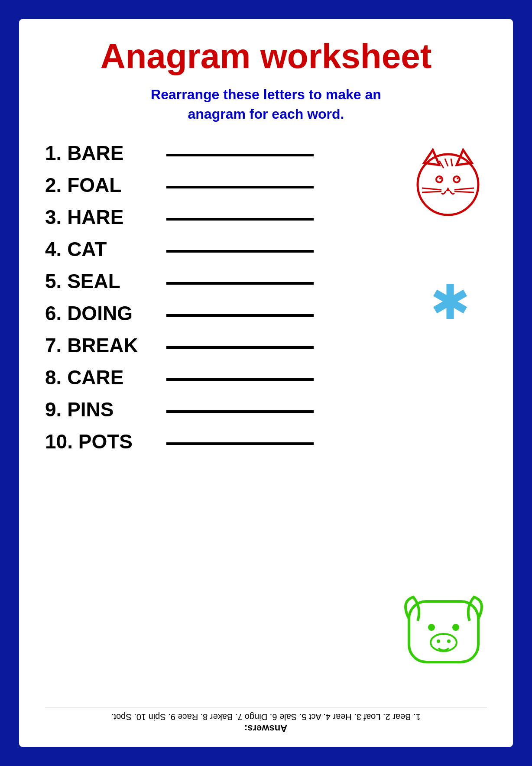 The height and width of the screenshot is (766, 532). What do you see at coordinates (266, 217) in the screenshot?
I see `word-item: 3. HARE` at bounding box center [266, 217].